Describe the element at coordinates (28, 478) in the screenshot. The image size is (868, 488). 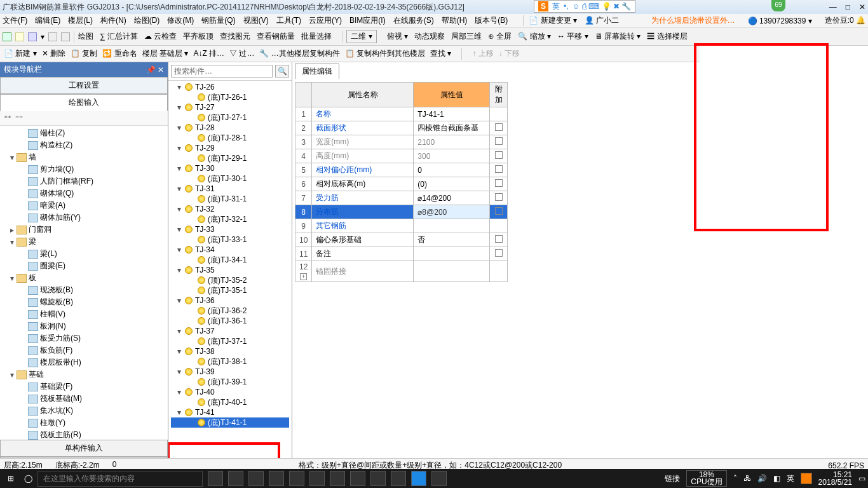
I see `cortana-icon: ◯` at that location.